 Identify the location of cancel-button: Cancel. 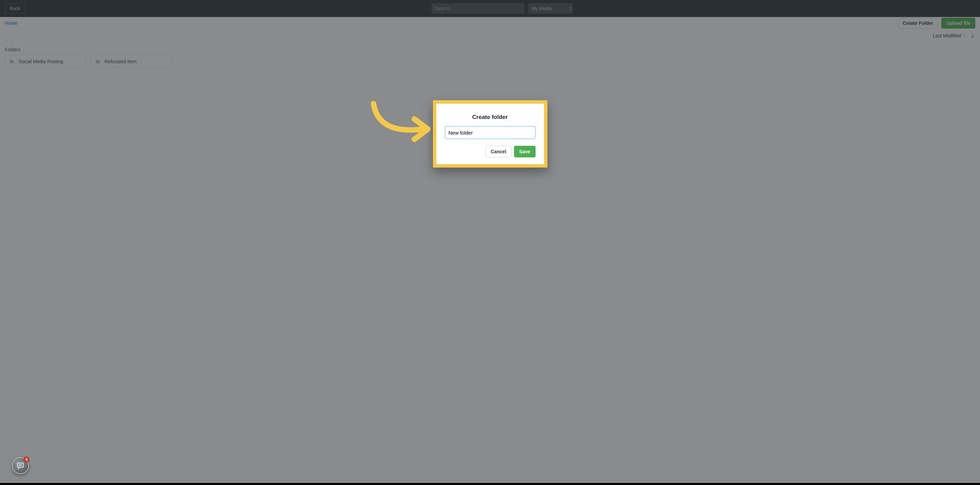
(498, 152).